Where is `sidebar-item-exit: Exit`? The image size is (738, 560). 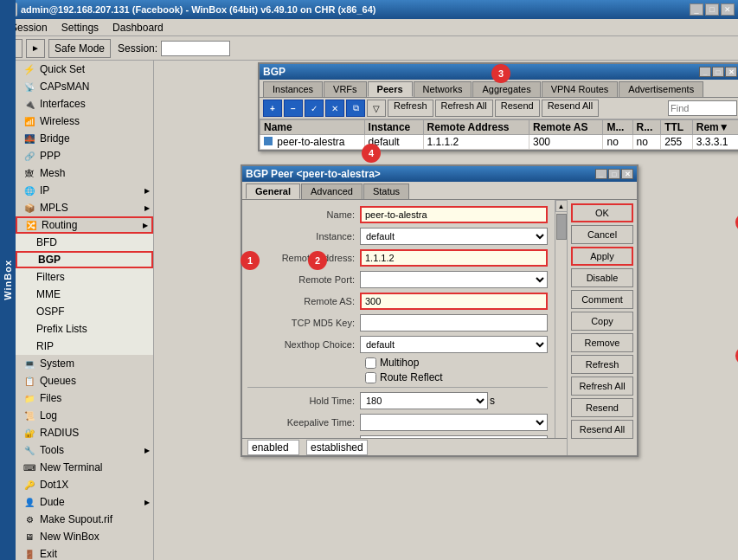
sidebar-item-exit: Exit is located at coordinates (85, 552).